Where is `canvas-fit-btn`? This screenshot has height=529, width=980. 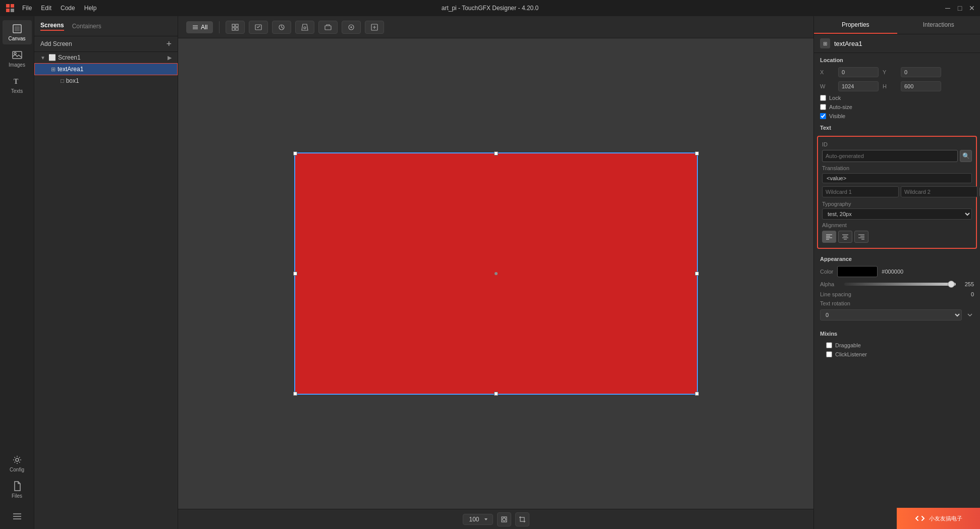 canvas-fit-btn is located at coordinates (504, 519).